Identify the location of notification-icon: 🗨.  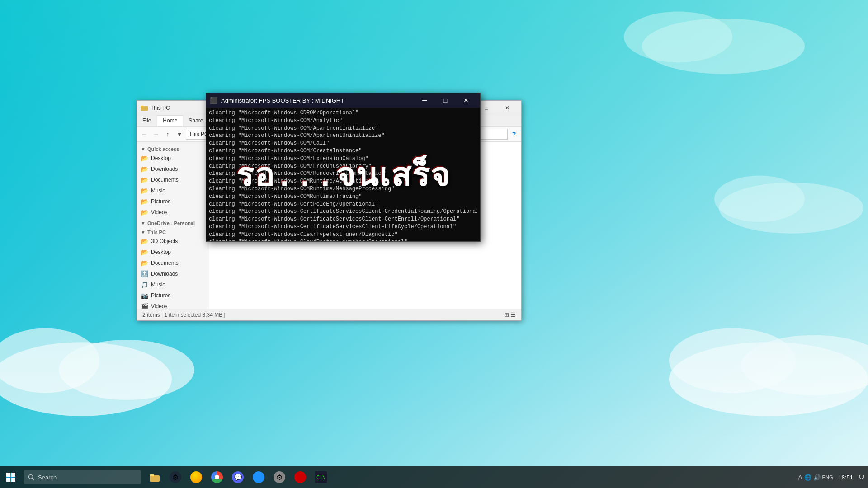
(862, 477).